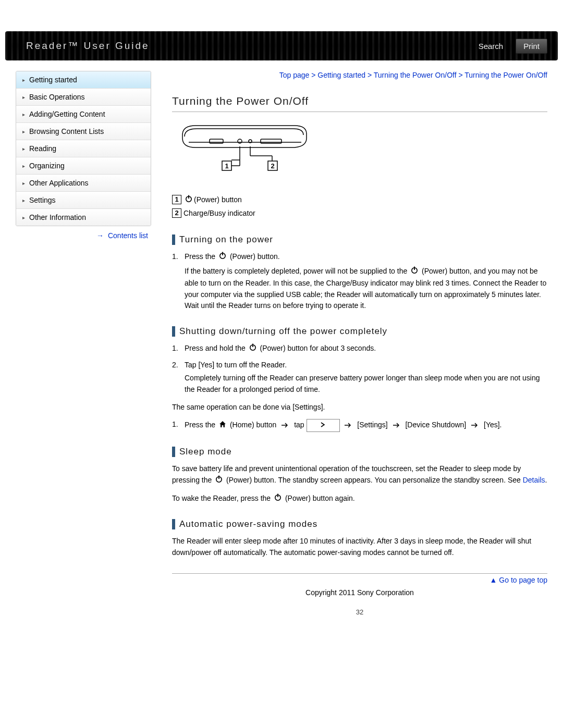  What do you see at coordinates (53, 80) in the screenshot?
I see `sidebar-item-label: Getting started` at bounding box center [53, 80].